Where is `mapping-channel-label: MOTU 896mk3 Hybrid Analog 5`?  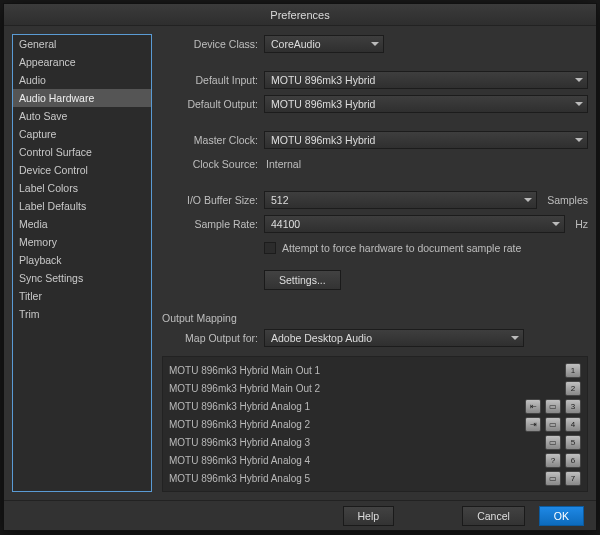 mapping-channel-label: MOTU 896mk3 Hybrid Analog 5 is located at coordinates (355, 478).